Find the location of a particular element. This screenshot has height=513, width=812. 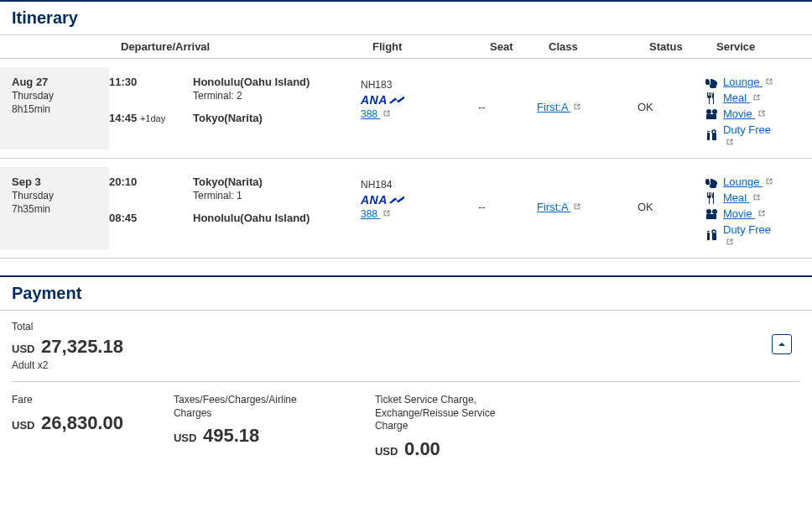

arr-plus-day: +1day is located at coordinates (153, 118).